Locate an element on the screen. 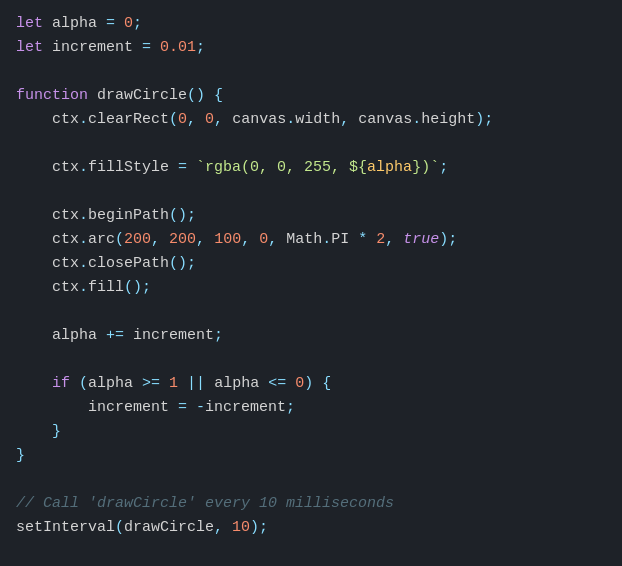 This screenshot has height=566, width=622. code-token: function is located at coordinates (56, 96).